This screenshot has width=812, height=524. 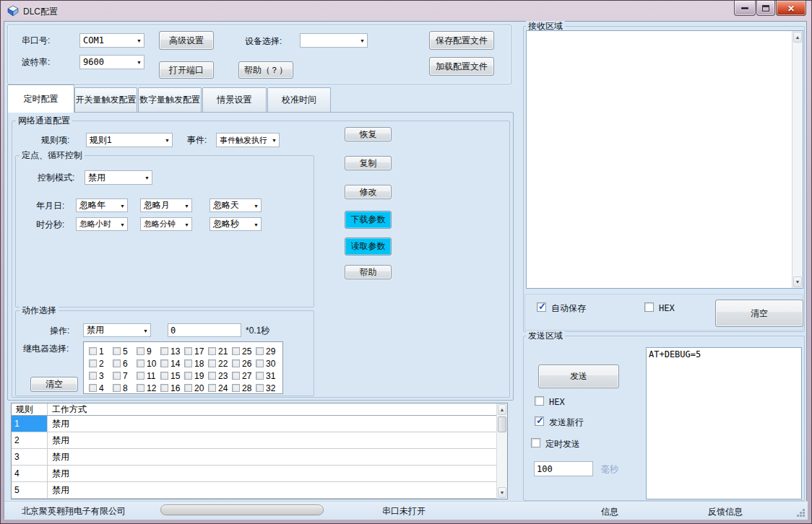 I want to click on table-row-5: 5禁用, so click(x=259, y=491).